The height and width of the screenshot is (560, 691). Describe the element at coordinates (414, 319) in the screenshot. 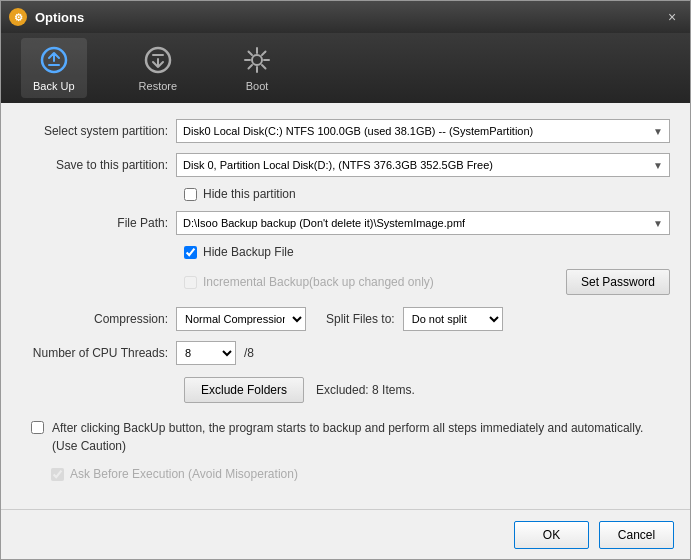

I see `split-section: Split Files to: Do not split` at that location.